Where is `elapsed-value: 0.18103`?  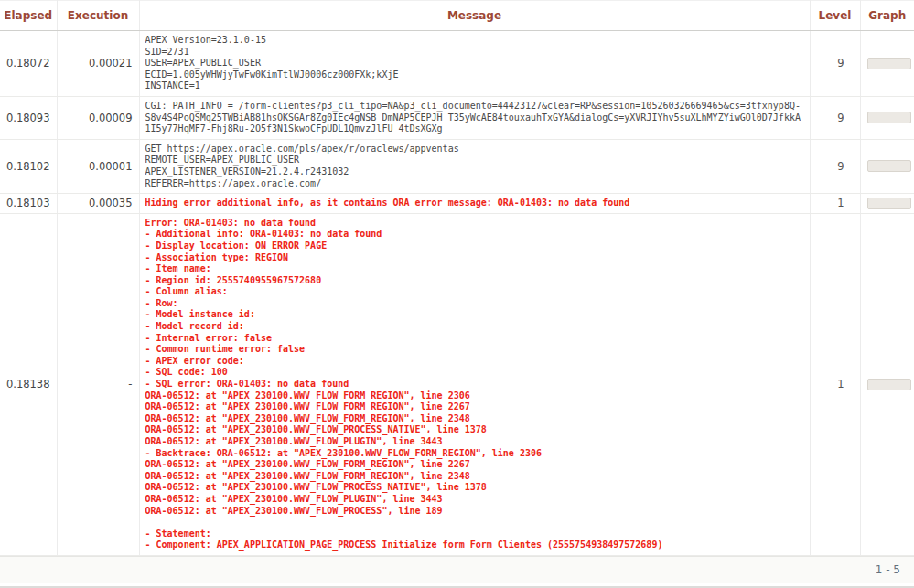
elapsed-value: 0.18103 is located at coordinates (28, 204).